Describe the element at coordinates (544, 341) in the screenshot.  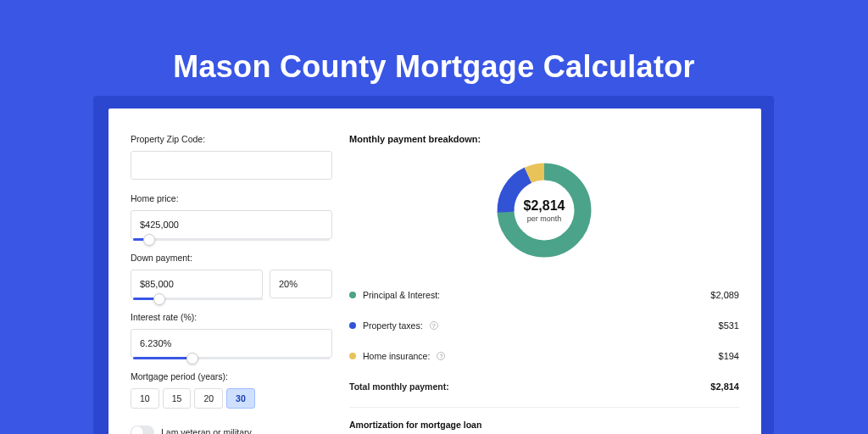
I see `legend: Principal & Interest:$2,089Property taxe…` at that location.